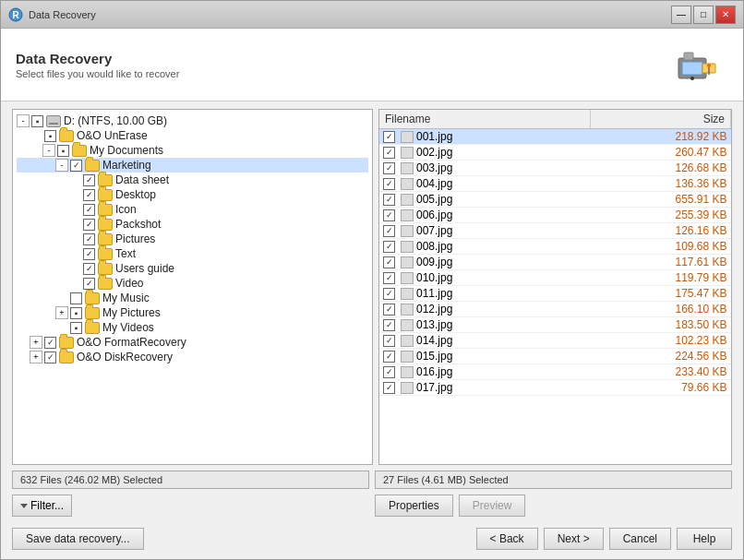  What do you see at coordinates (556, 153) in the screenshot?
I see `file-row: 002.jpg 260.47 KB` at bounding box center [556, 153].